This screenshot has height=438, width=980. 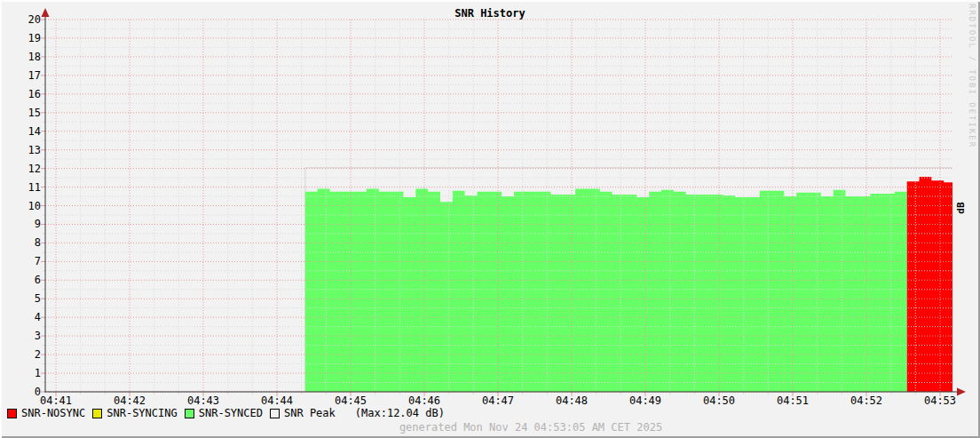 What do you see at coordinates (46, 413) in the screenshot?
I see `legend-item: SNR-NOSYNC` at bounding box center [46, 413].